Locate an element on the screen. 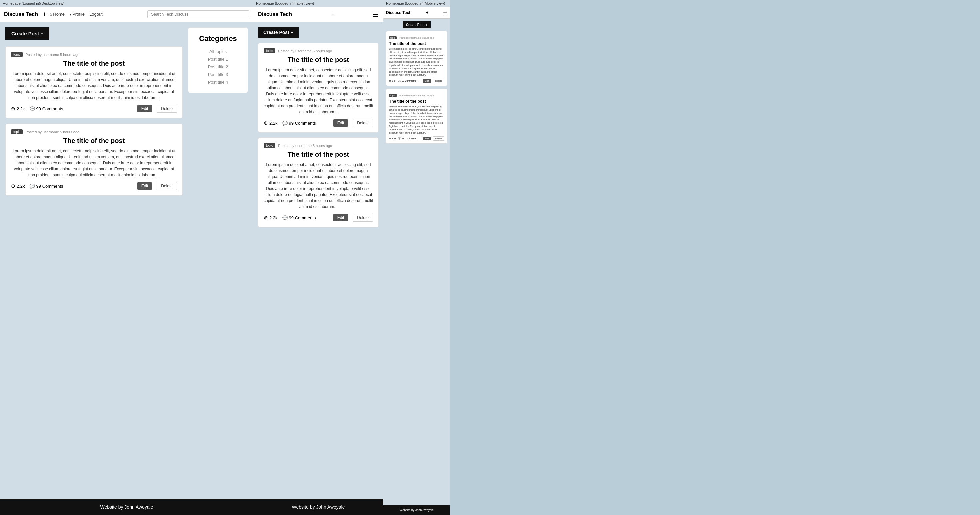 The image size is (980, 515). post-1-comment-count: 99 Comments is located at coordinates (50, 109).